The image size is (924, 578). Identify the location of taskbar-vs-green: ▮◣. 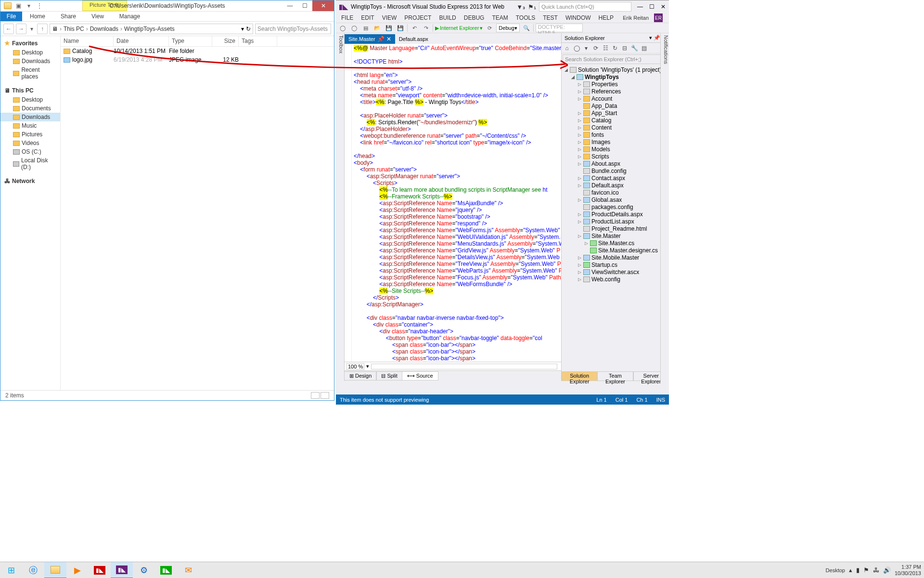
(166, 570).